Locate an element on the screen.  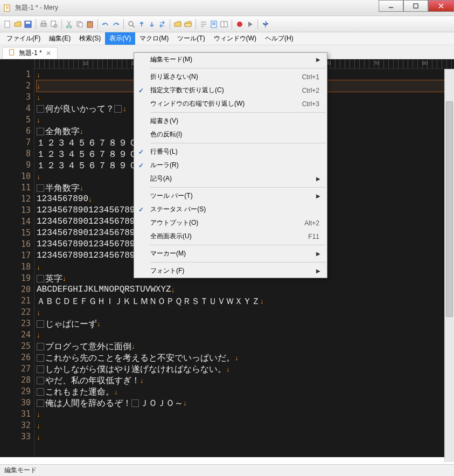
print-icon is located at coordinates (44, 24).